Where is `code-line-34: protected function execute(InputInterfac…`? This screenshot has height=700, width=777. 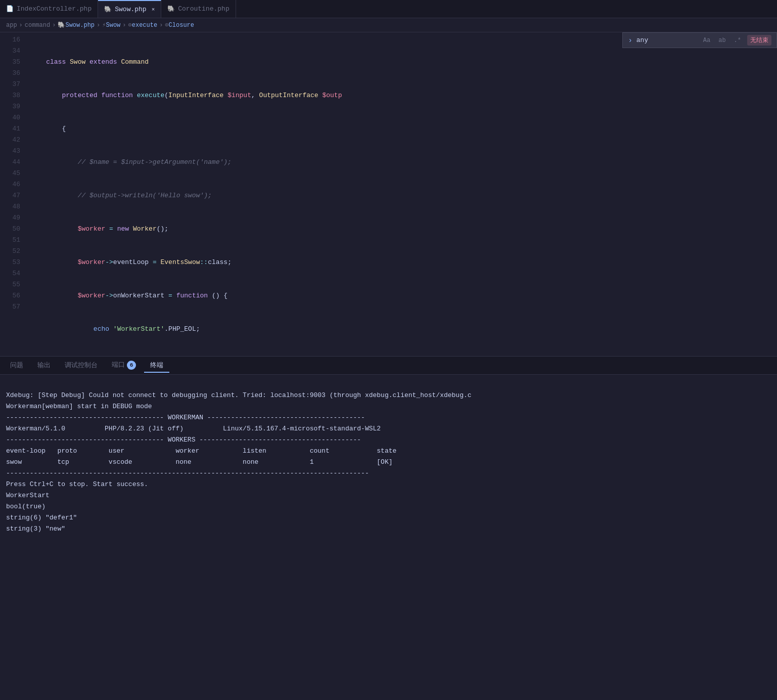
code-line-34: protected function execute(InputInterfac… is located at coordinates (403, 96).